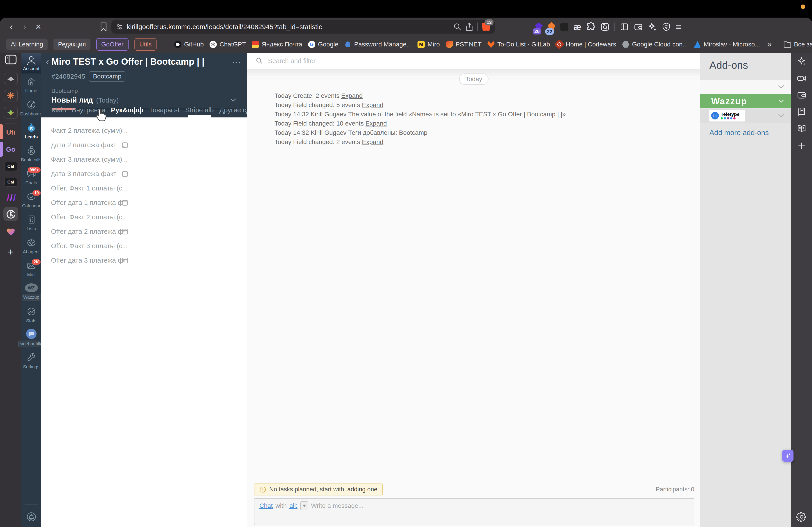  Describe the element at coordinates (277, 44) in the screenshot. I see `bookmark-yandex-mail: Яндекс Почта` at that location.